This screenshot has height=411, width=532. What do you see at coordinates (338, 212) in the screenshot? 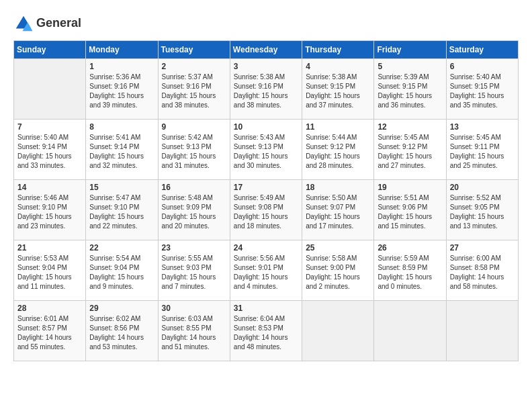
I see `day-info: Sunrise: 5:50 AM Sunset: 9:07 PM Dayligh…` at bounding box center [338, 212].